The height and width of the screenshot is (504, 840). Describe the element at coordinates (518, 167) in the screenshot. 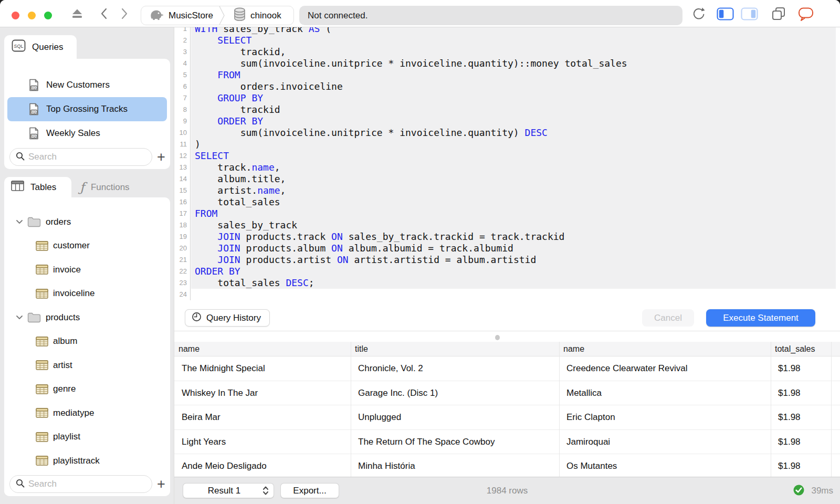

I see `code-line: track.name,` at that location.